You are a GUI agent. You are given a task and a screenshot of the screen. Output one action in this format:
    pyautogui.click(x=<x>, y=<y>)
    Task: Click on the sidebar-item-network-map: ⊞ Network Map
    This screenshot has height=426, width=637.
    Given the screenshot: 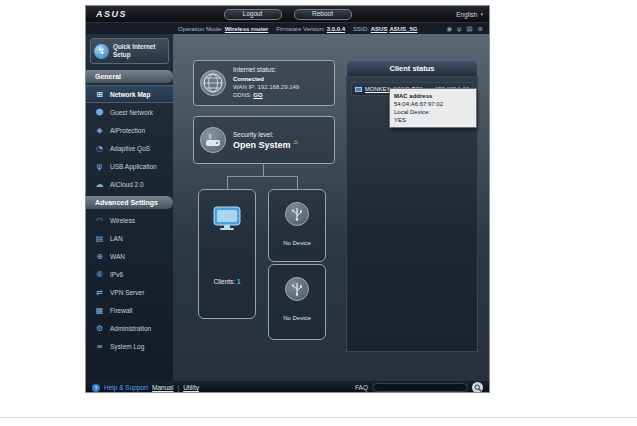 What is the action you would take?
    pyautogui.click(x=130, y=94)
    